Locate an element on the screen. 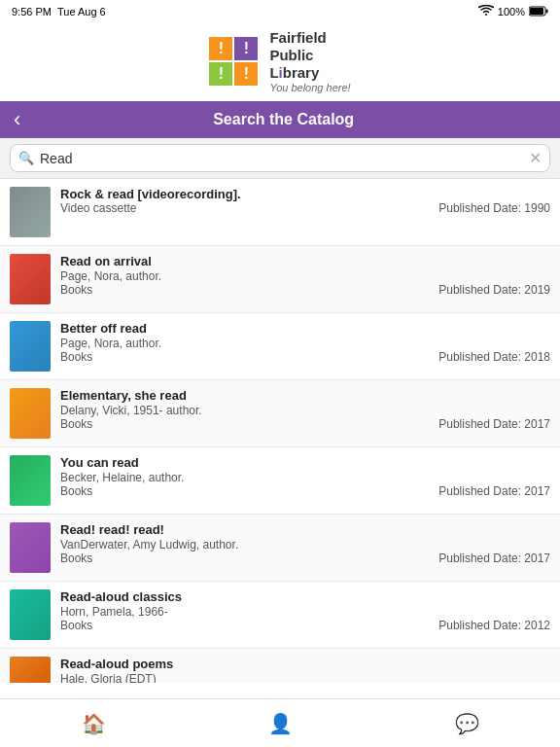 Image resolution: width=560 pixels, height=747 pixels. result-info: Elementary, she readDelany, Vicki, 1951-… is located at coordinates (305, 409).